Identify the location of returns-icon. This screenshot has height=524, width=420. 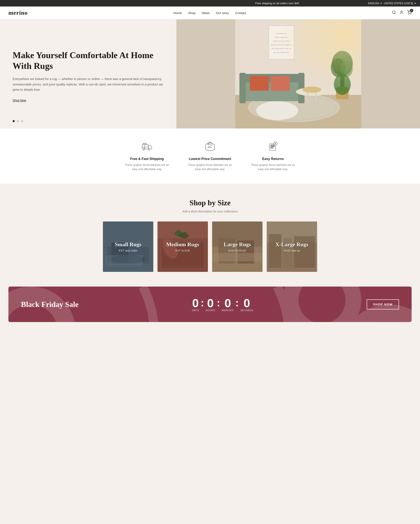
(273, 147).